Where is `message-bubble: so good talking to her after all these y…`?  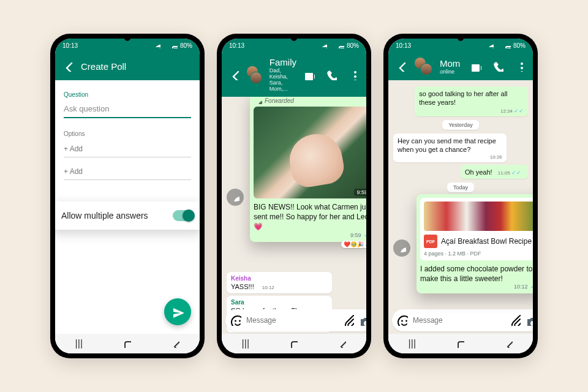
message-bubble: so good talking to her after all these y… is located at coordinates (472, 102).